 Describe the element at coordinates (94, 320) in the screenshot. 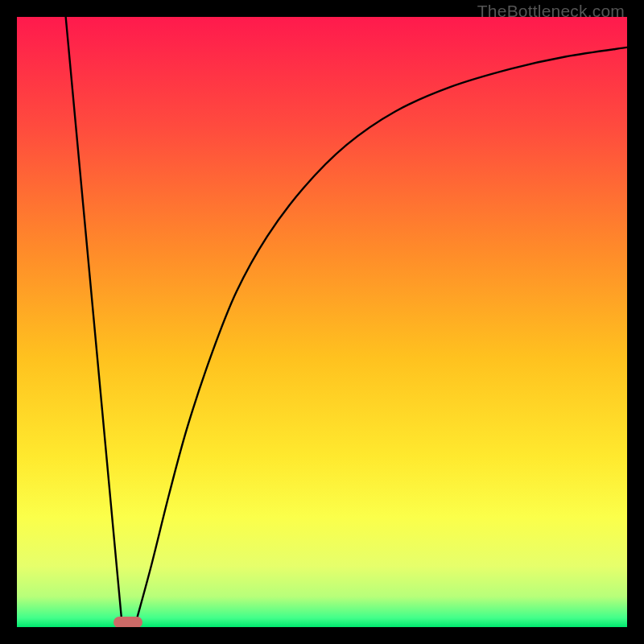

I see `left-line` at that location.